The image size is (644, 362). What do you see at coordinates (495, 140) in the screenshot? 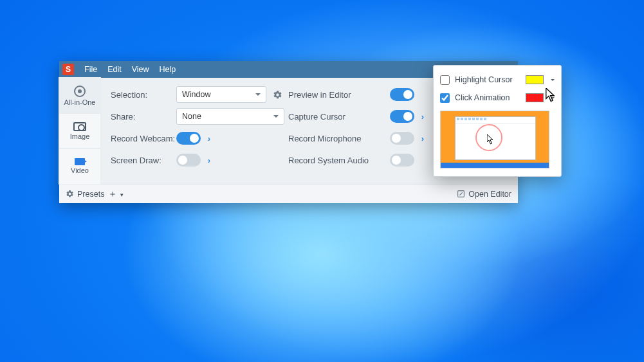
I see `cursor-preview-thumbnail` at bounding box center [495, 140].